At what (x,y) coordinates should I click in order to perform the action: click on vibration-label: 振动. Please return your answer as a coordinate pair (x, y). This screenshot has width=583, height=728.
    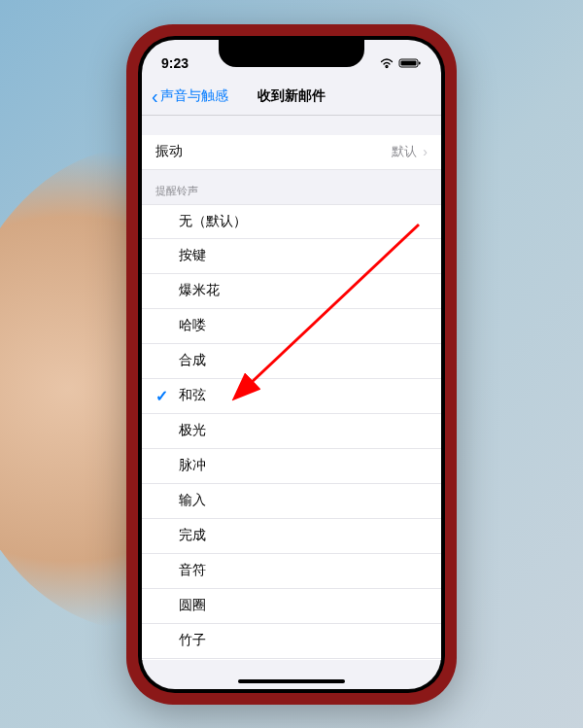
    Looking at the image, I should click on (274, 152).